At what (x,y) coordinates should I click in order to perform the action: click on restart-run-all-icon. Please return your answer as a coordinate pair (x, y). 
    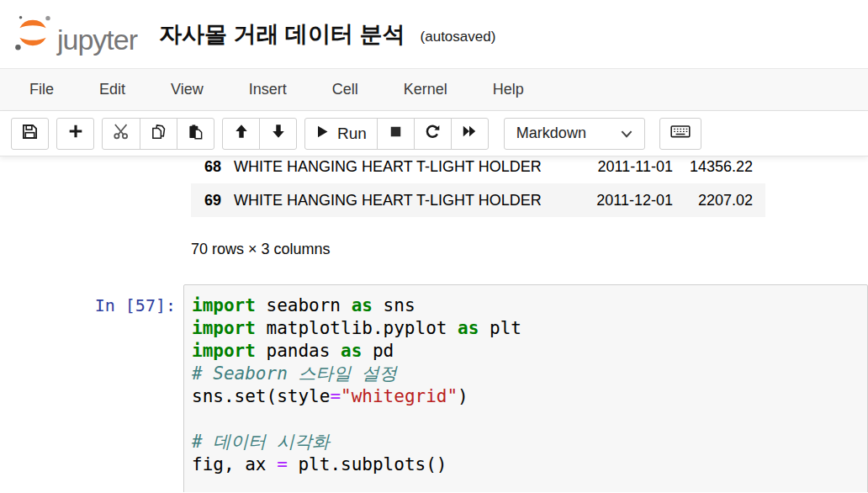
    Looking at the image, I should click on (469, 133).